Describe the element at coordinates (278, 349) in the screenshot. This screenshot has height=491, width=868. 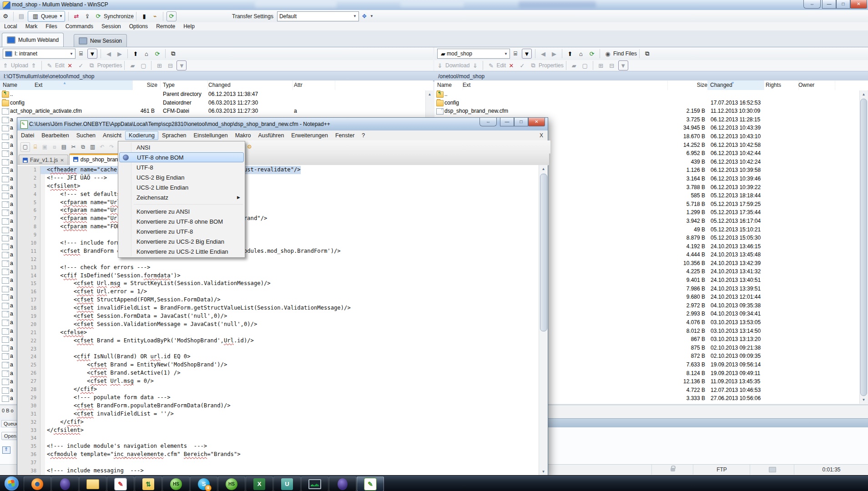
I see `code-line: 23` at that location.